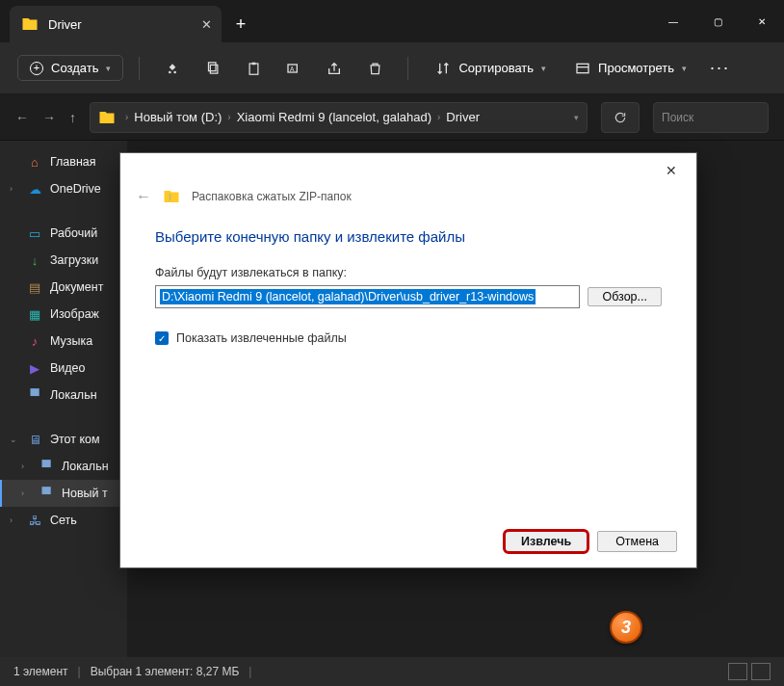  Describe the element at coordinates (620, 118) in the screenshot. I see `refresh-button` at that location.